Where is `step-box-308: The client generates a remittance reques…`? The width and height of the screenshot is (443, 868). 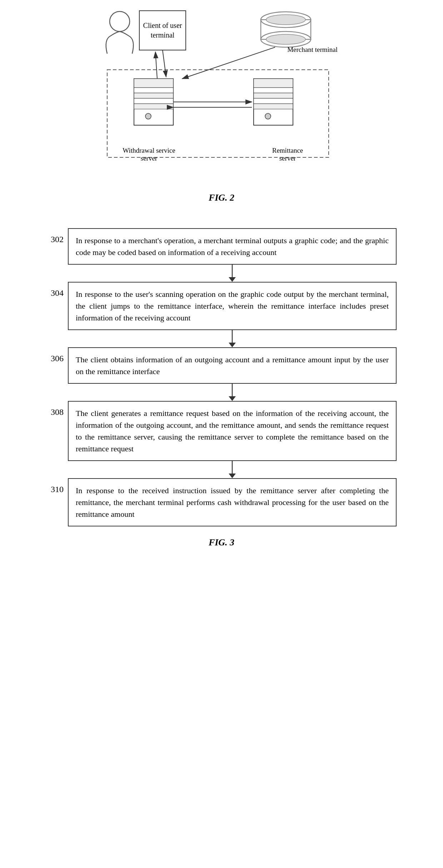
step-box-308: The client generates a remittance reques… is located at coordinates (232, 431).